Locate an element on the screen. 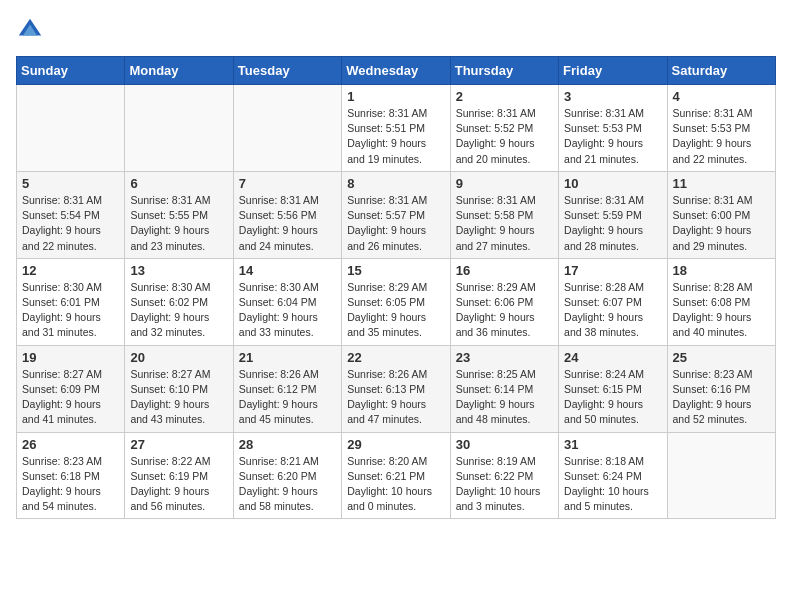 Image resolution: width=792 pixels, height=612 pixels. calendar-header: SundayMondayTuesdayWednesdayThursdayFrid… is located at coordinates (396, 71).